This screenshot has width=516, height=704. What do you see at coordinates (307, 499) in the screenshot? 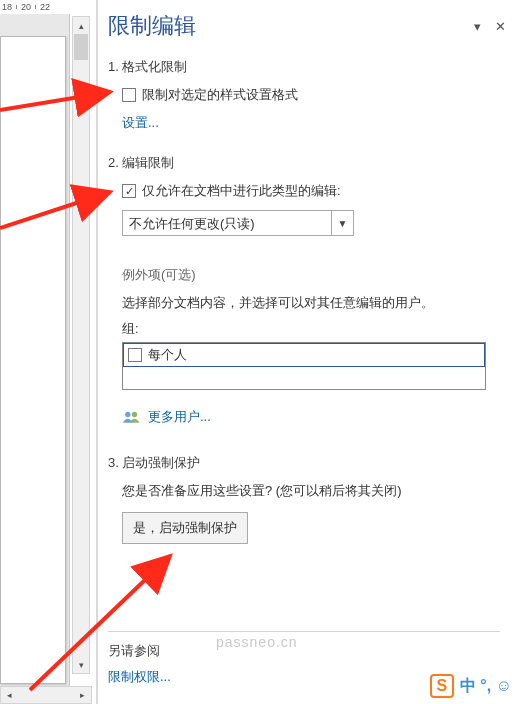
I see `start-enforcement-section: 3. 启动强制保护 您是否准备应用这些设置? (您可以稍后将其关闭) 是，启动强…` at bounding box center [307, 499].